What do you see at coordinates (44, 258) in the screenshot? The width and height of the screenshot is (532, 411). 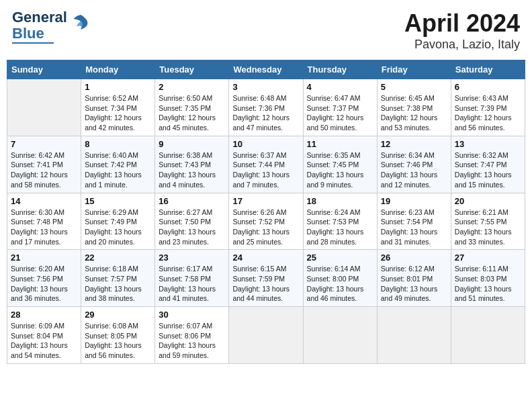 I see `day-number: 21` at bounding box center [44, 258].